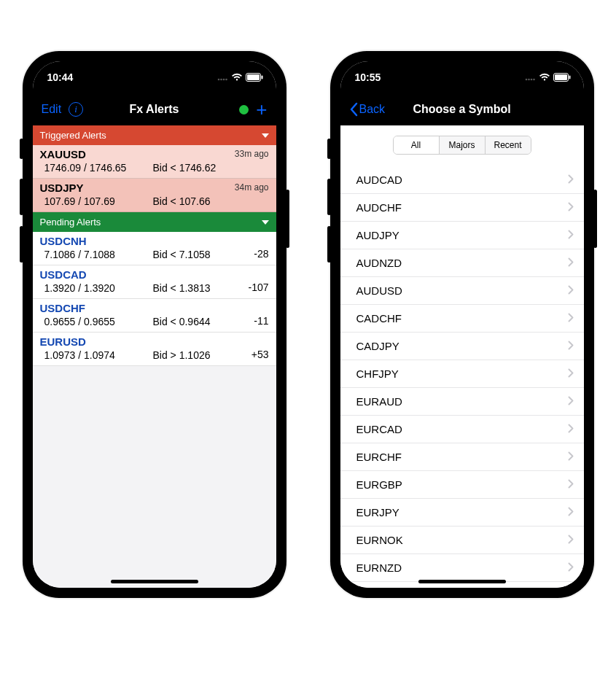 The image size is (616, 676). I want to click on symbol-label: EURCAD, so click(379, 429).